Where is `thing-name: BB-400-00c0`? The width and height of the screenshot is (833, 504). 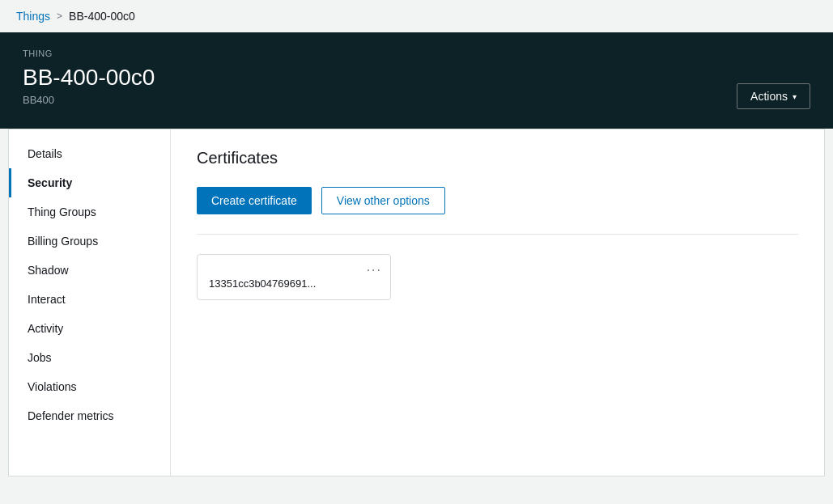 thing-name: BB-400-00c0 is located at coordinates (416, 78).